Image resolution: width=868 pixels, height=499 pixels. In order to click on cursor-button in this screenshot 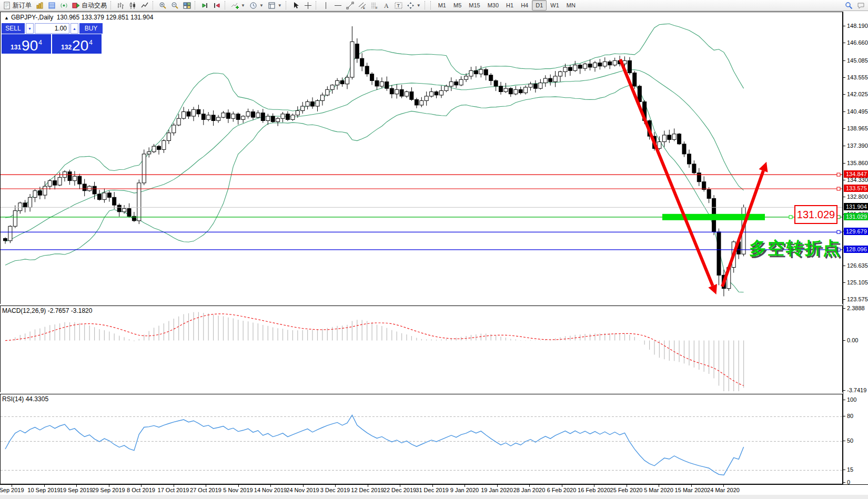, I will do `click(296, 5)`.